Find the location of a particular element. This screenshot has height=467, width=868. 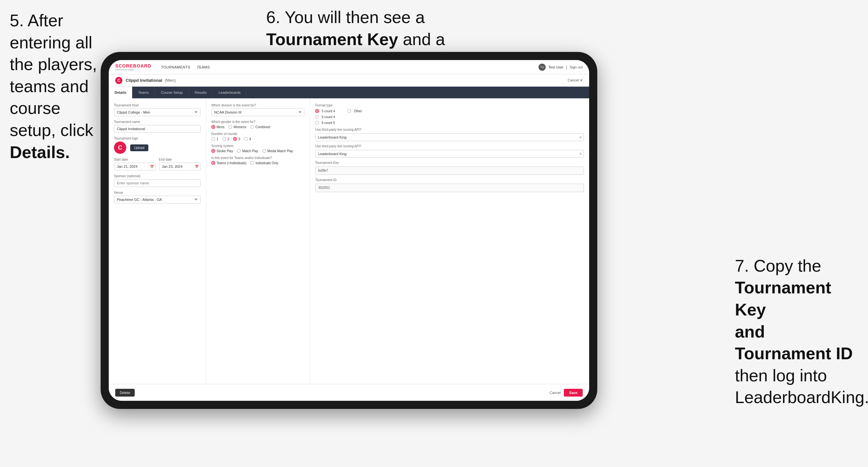

rounds-label: Number of rounds is located at coordinates (258, 134).